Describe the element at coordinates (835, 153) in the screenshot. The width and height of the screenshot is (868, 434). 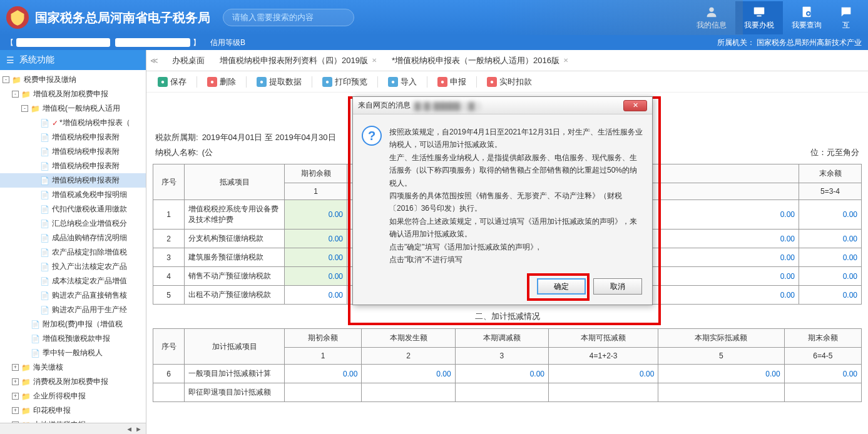
I see `unit-label: 位：元至角分` at that location.